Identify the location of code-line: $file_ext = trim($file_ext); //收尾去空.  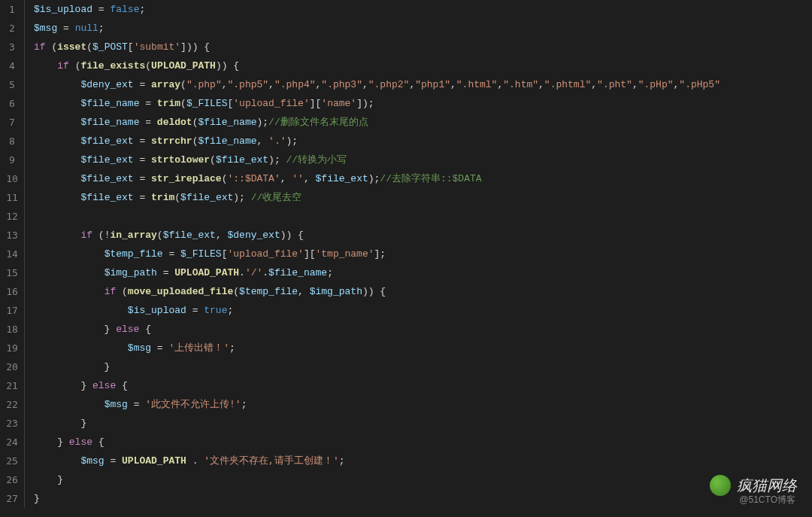
(377, 197).